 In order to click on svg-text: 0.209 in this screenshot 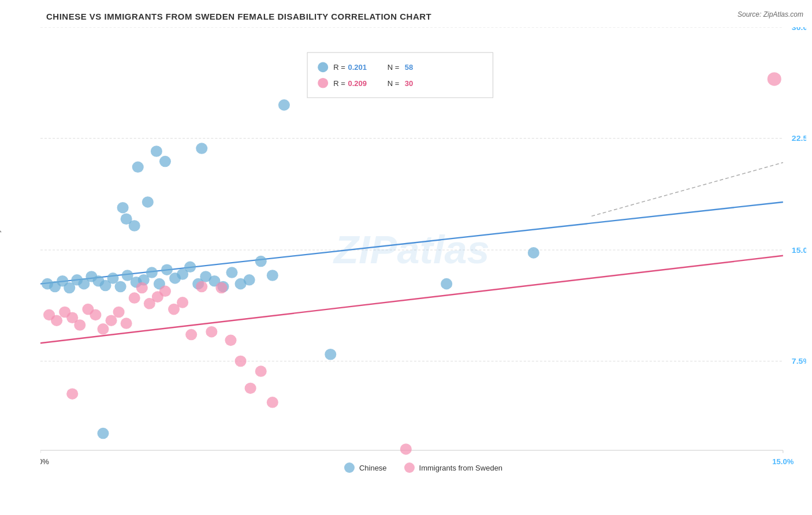, I will do `click(357, 83)`.